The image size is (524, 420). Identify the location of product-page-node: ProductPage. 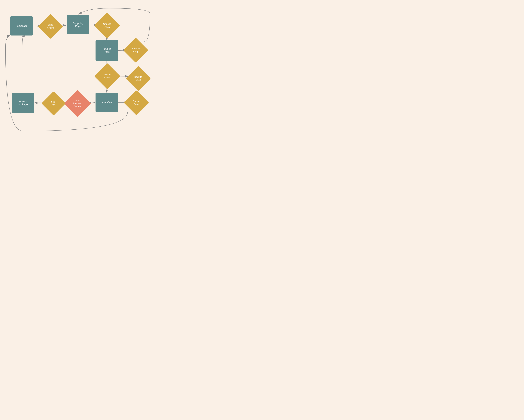
(107, 51).